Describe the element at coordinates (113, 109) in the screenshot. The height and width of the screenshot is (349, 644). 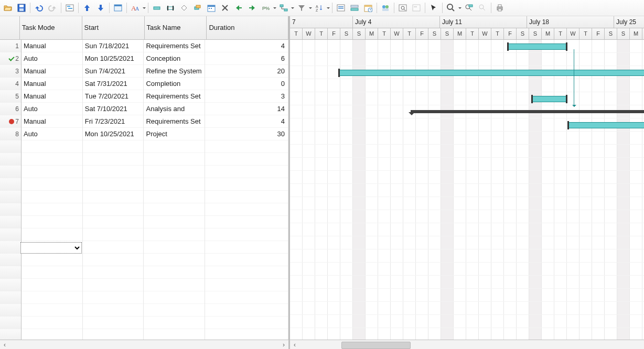
I see `cell-start: Sat 7/10/2021` at that location.